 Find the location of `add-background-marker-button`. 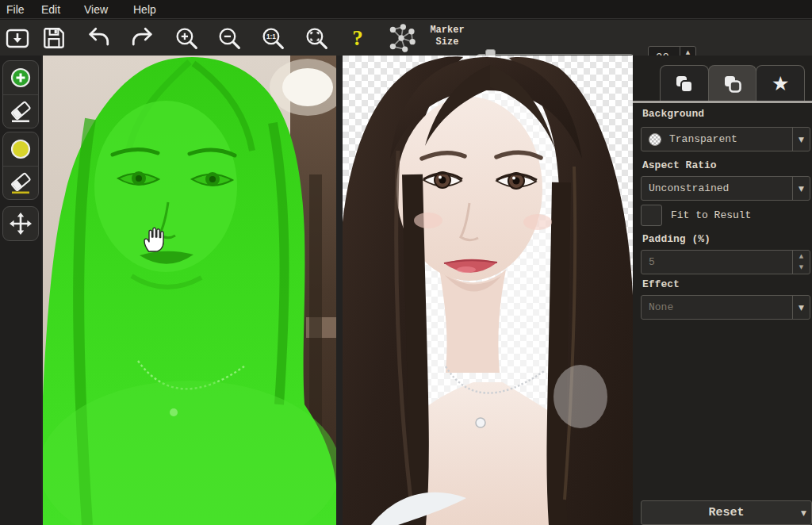

add-background-marker-button is located at coordinates (21, 149).